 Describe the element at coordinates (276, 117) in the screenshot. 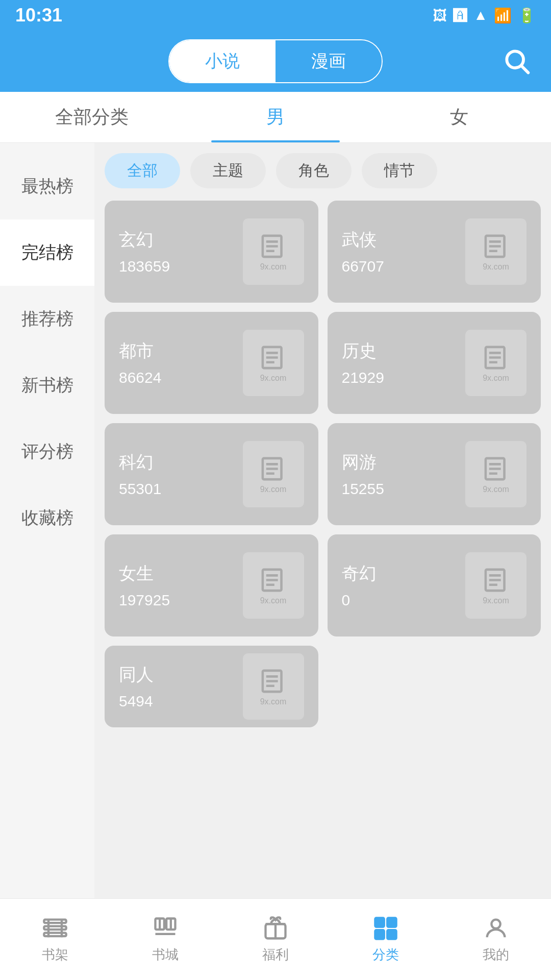

I see `category-tabs: 全部分类 男 女` at that location.